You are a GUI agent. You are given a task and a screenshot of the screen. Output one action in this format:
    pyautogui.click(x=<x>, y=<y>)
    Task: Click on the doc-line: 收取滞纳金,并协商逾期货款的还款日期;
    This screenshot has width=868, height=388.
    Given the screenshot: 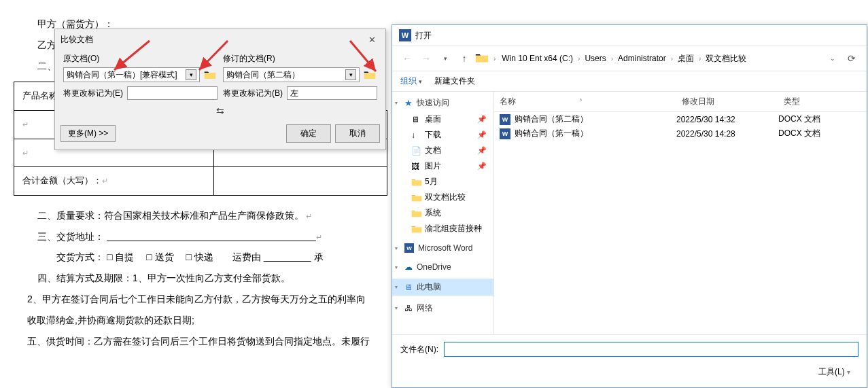 What is the action you would take?
    pyautogui.click(x=207, y=321)
    